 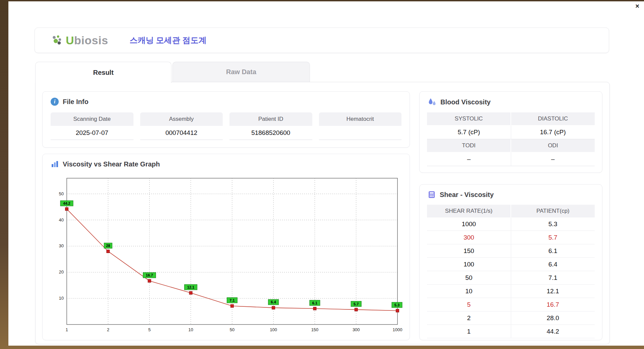 What do you see at coordinates (150, 330) in the screenshot?
I see `svg-text: 5` at bounding box center [150, 330].